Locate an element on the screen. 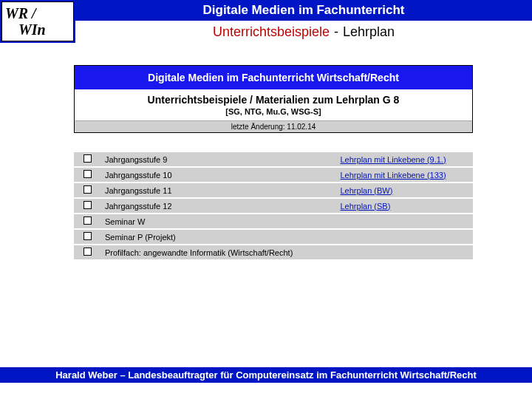 This screenshot has width=532, height=399. table-row: Jahrgangsstufe 11Lehrplan (BW) is located at coordinates (273, 191).